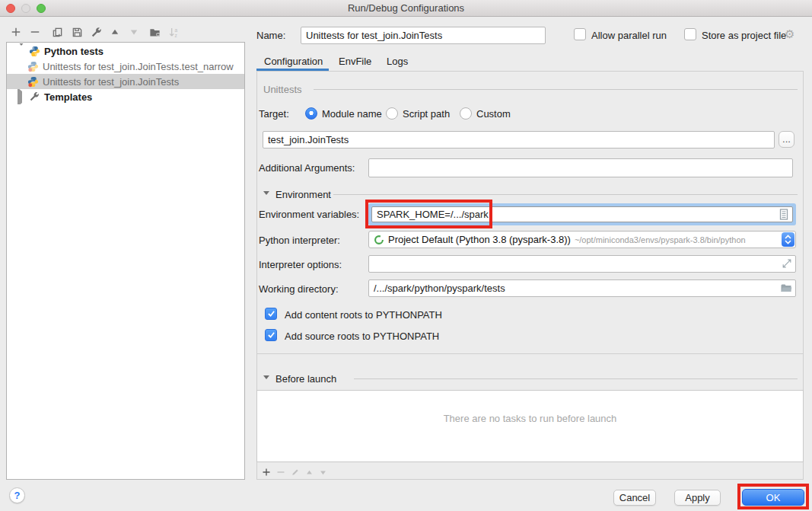  What do you see at coordinates (392, 113) in the screenshot?
I see `radio-script-path` at bounding box center [392, 113].